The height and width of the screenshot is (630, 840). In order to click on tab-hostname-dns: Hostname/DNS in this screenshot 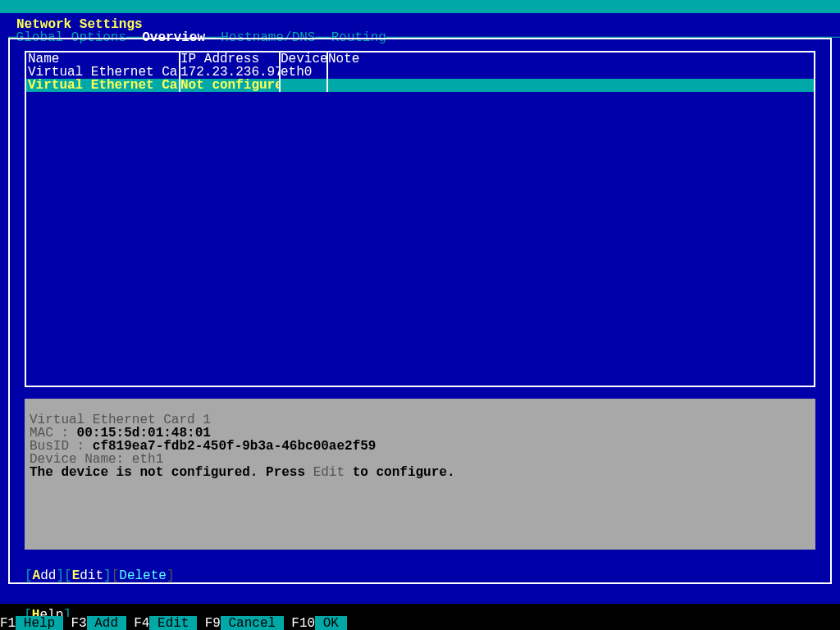, I will do `click(267, 38)`.